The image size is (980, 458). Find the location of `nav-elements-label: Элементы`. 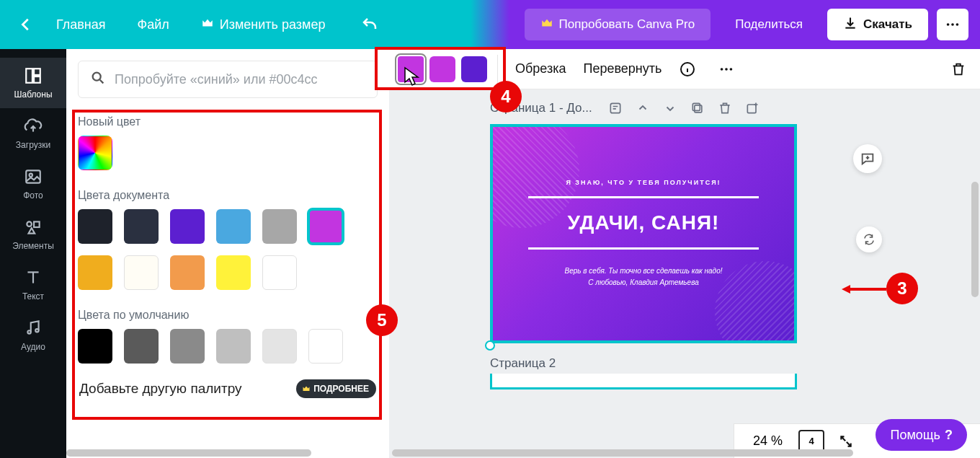

nav-elements-label: Элементы is located at coordinates (33, 246).